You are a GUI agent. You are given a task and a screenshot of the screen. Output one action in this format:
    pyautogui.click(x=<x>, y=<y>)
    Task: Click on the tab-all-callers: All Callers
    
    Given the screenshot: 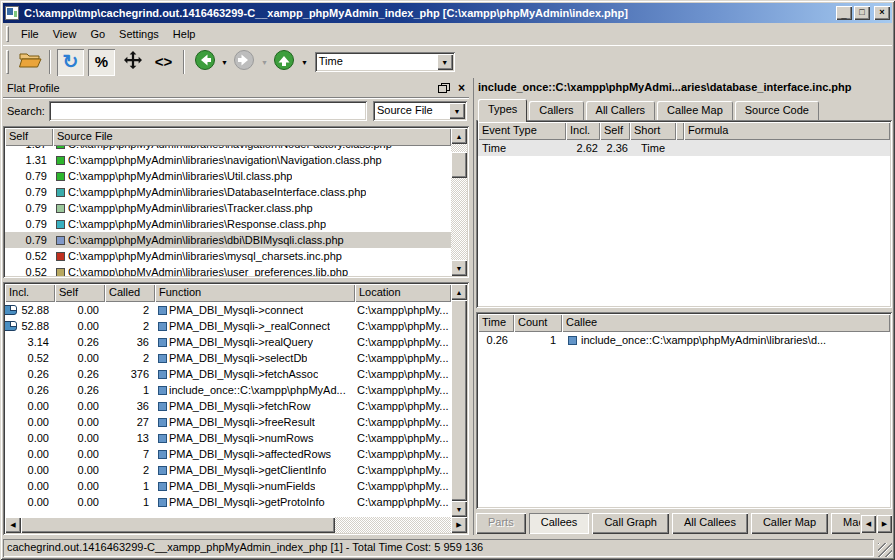 What is the action you would take?
    pyautogui.click(x=621, y=110)
    